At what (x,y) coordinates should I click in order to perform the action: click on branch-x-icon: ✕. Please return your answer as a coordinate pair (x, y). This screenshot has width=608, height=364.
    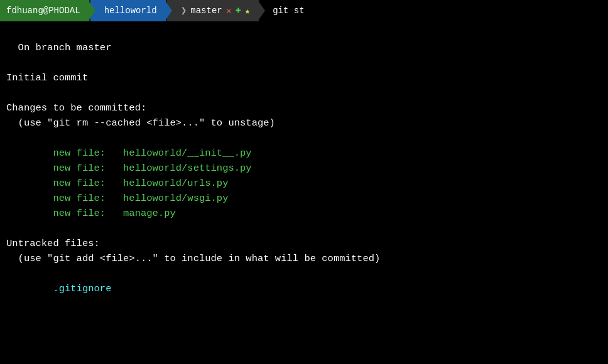
    Looking at the image, I should click on (229, 11).